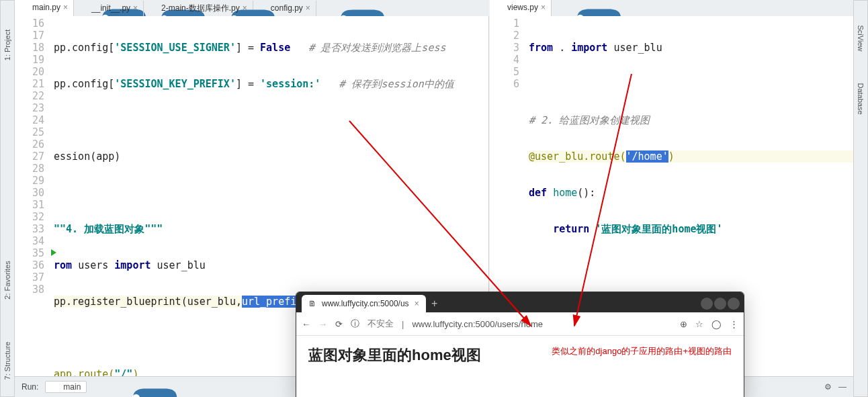 The width and height of the screenshot is (868, 397). Describe the element at coordinates (828, 387) in the screenshot. I see `gear-icon: ⚙` at that location.